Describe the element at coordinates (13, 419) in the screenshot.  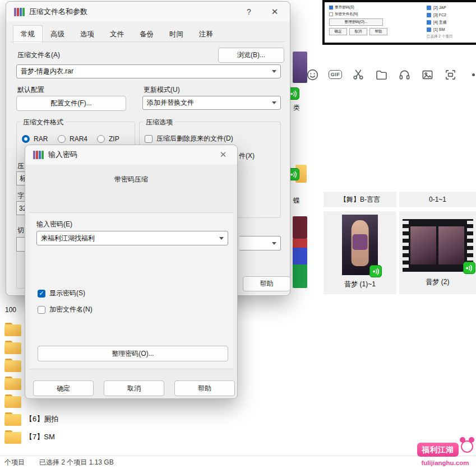
I see `folder-icon` at that location.